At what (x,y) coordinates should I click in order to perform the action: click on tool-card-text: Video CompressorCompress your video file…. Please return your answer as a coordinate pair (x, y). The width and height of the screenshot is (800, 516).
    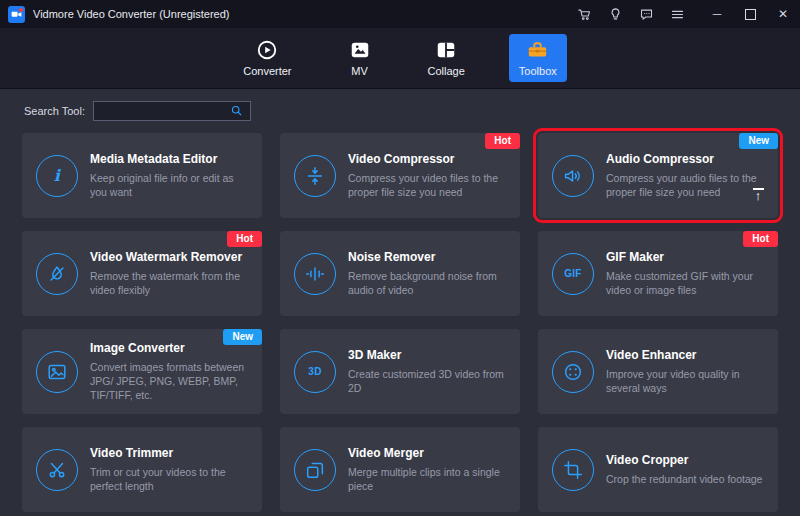
    Looking at the image, I should click on (428, 176).